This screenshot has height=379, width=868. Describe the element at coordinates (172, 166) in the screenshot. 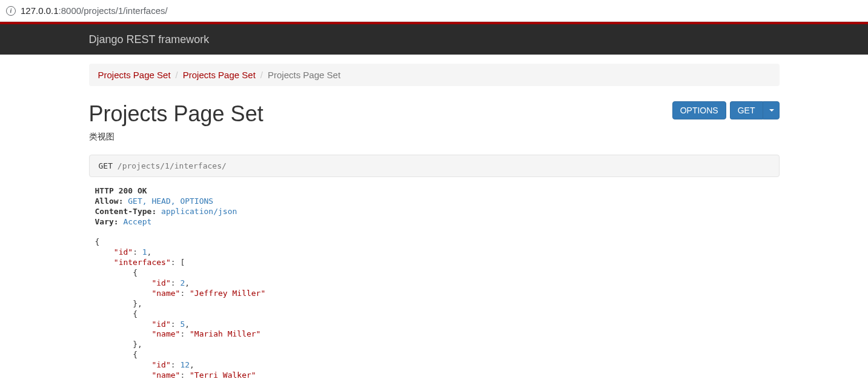

I see `request-path: /projects/1/interfaces/` at that location.